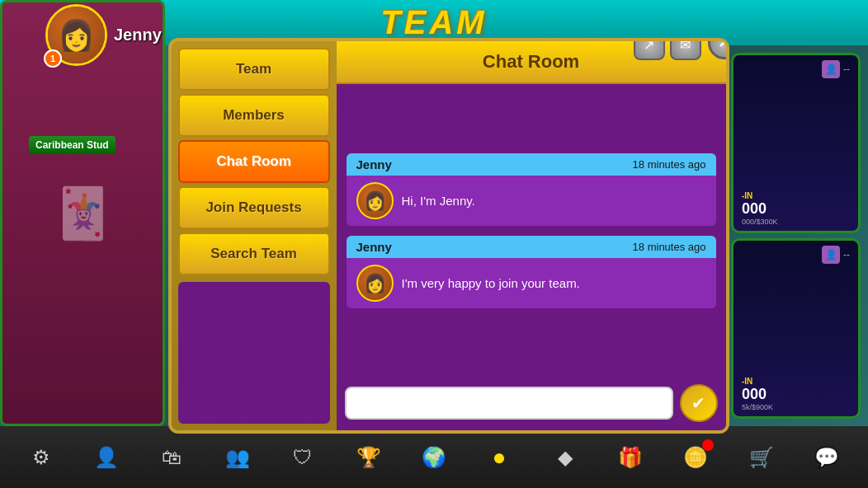 Image resolution: width=868 pixels, height=488 pixels. I want to click on mail-button: ✉, so click(686, 49).